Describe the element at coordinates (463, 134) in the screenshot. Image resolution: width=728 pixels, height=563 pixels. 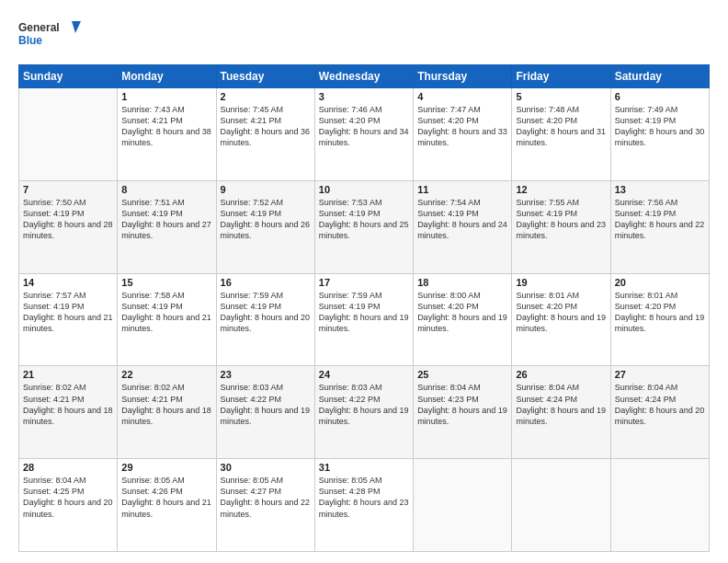
I see `calendar-cell: 4Sunrise: 7:47 AMSunset: 4:20 PMDaylight…` at that location.